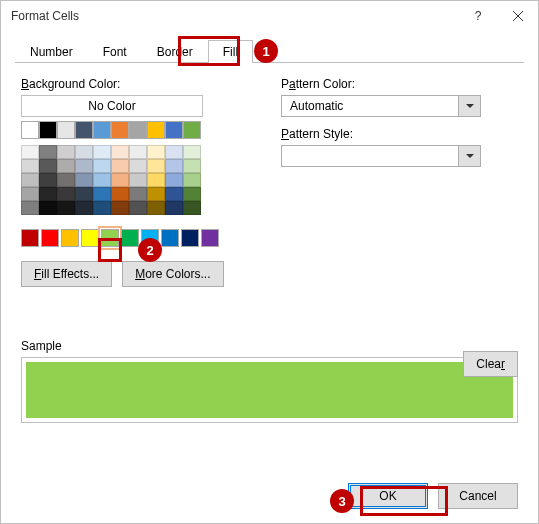  I want to click on theme-color-row, so click(131, 130).